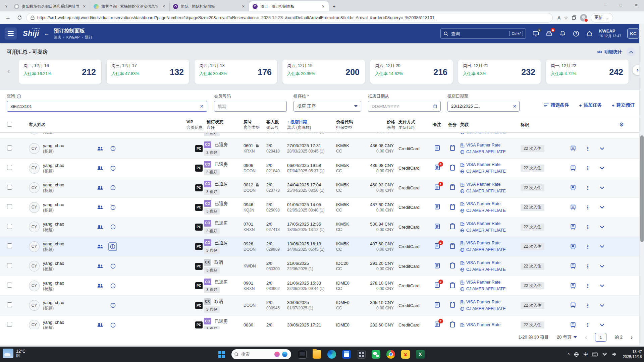 The image size is (644, 362). What do you see at coordinates (19, 18) in the screenshot?
I see `refresh-button` at bounding box center [19, 18].